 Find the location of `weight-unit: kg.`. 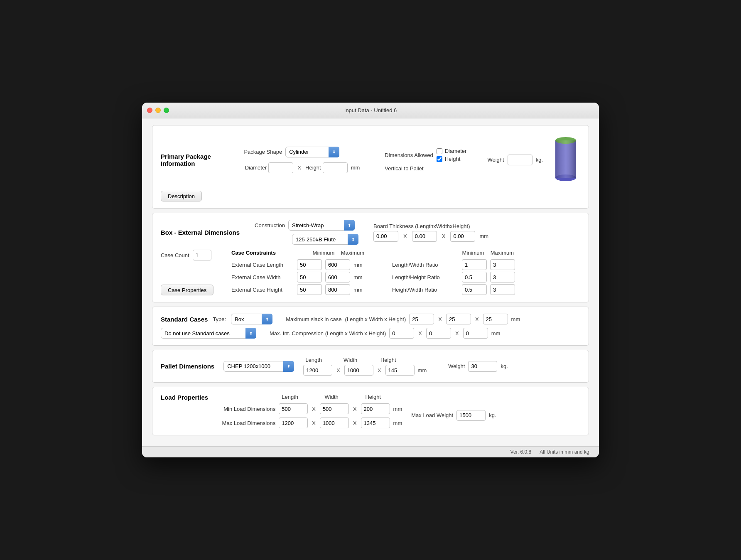

weight-unit: kg. is located at coordinates (539, 160).